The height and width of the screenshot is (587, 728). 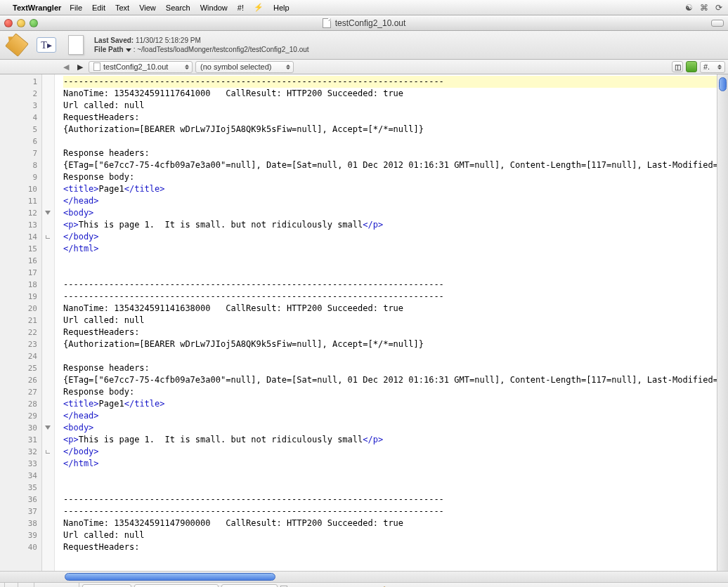 What do you see at coordinates (178, 8) in the screenshot?
I see `menu-search: Search` at bounding box center [178, 8].